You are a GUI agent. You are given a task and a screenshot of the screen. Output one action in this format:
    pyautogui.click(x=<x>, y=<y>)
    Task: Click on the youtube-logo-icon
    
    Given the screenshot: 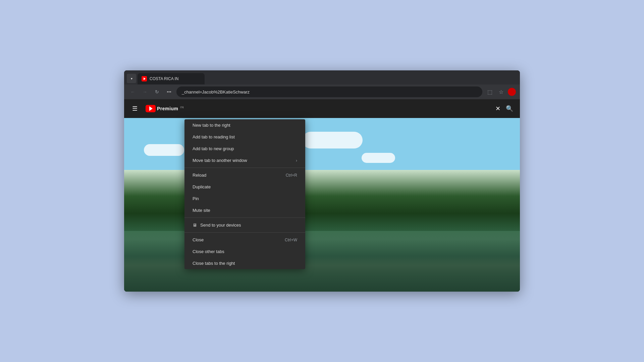 What is the action you would take?
    pyautogui.click(x=151, y=109)
    